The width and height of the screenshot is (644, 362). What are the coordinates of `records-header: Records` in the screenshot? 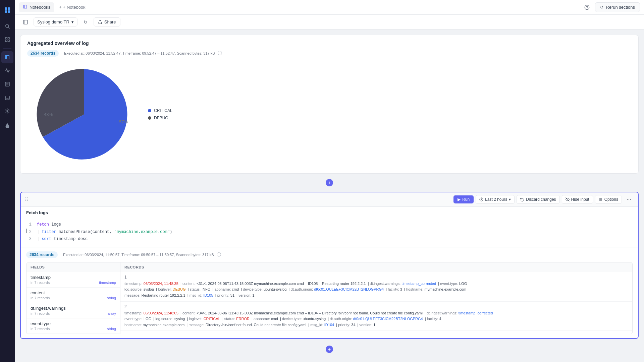 It's located at (376, 267).